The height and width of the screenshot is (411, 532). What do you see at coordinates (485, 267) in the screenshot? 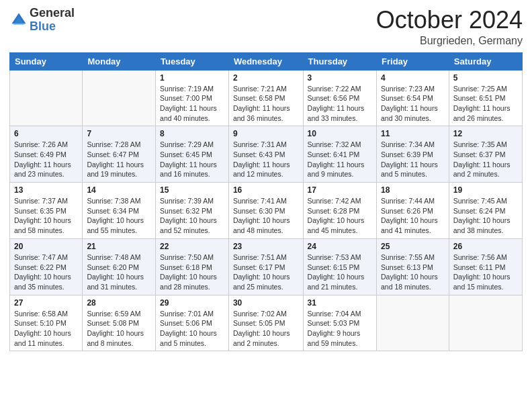
I see `calendar-cell: 26Sunrise: 7:56 AMSunset: 6:11 PMDayligh…` at bounding box center [485, 267].